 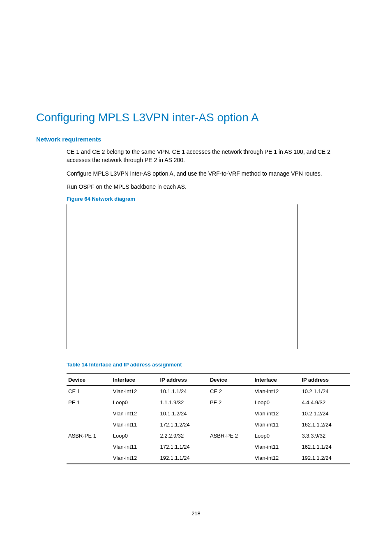 I want to click on cell: CE 1, so click(x=89, y=392).